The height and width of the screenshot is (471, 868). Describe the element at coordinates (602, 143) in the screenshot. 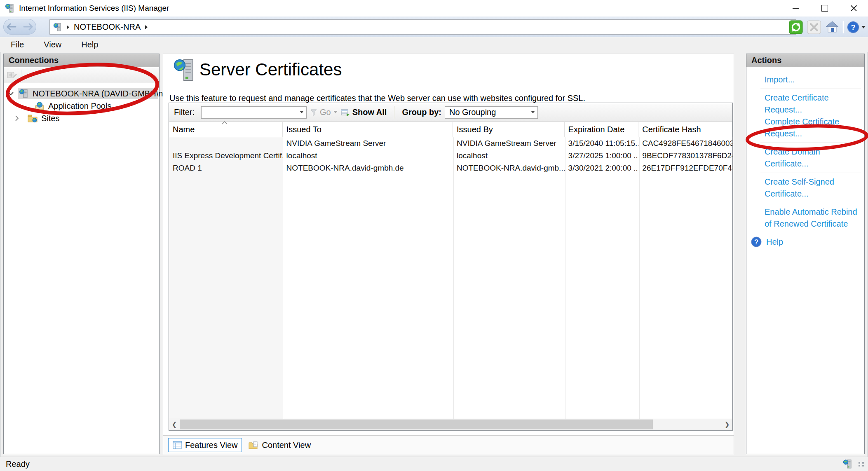

I see `cell-expiration-date: 3/15/2040 11:05:15...` at that location.